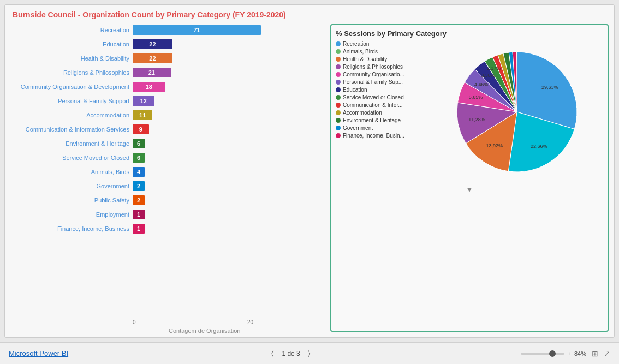  I want to click on legend-label: Education, so click(355, 89).